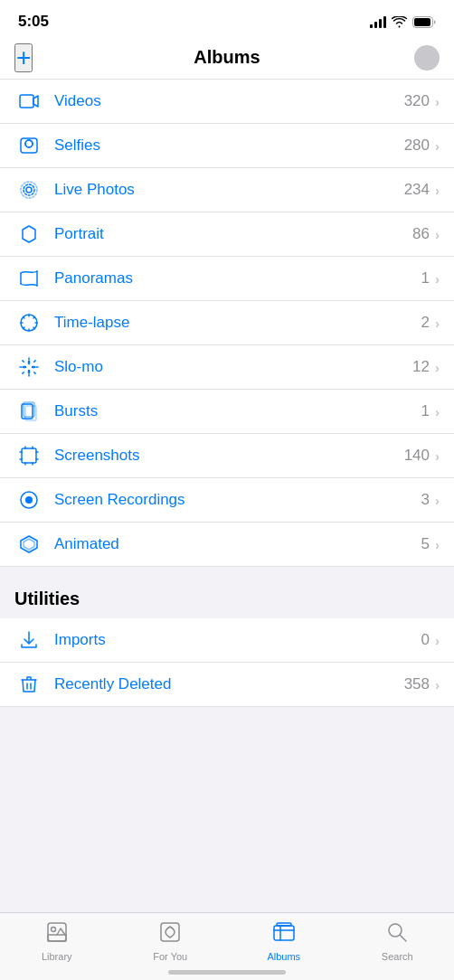 Image resolution: width=454 pixels, height=980 pixels. Describe the element at coordinates (438, 412) in the screenshot. I see `bursts-chevron: ›` at that location.